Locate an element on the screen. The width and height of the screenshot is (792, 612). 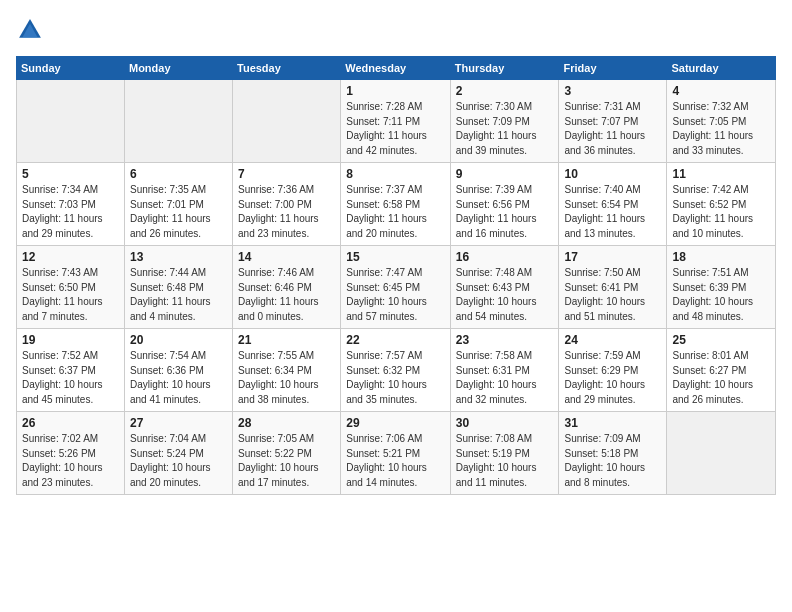
weekday-header: Saturday is located at coordinates (722, 68).